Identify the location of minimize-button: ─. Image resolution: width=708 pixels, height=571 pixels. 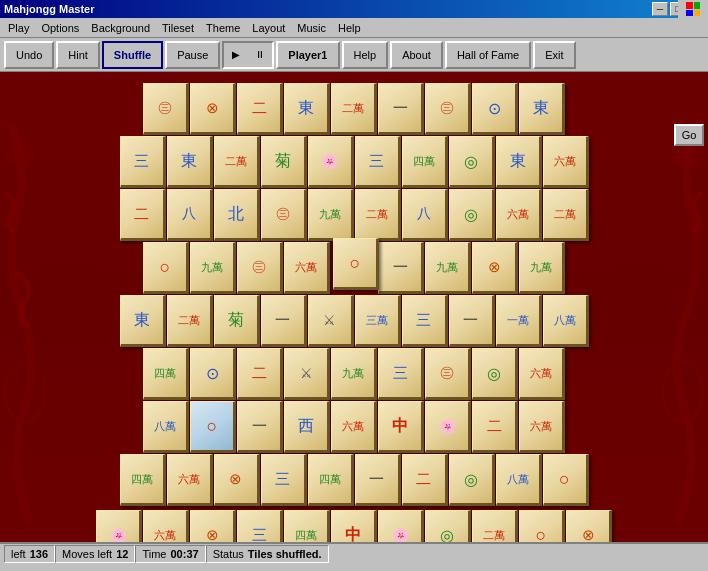
(660, 9).